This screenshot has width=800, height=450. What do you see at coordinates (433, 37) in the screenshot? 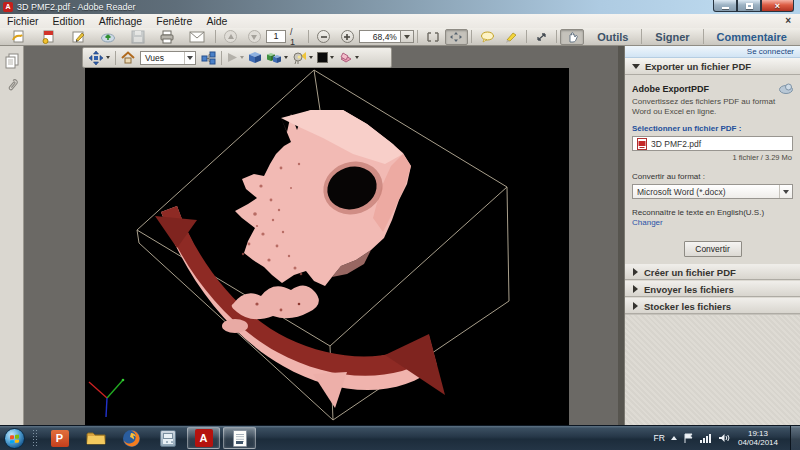
I see `fit-width-button` at bounding box center [433, 37].